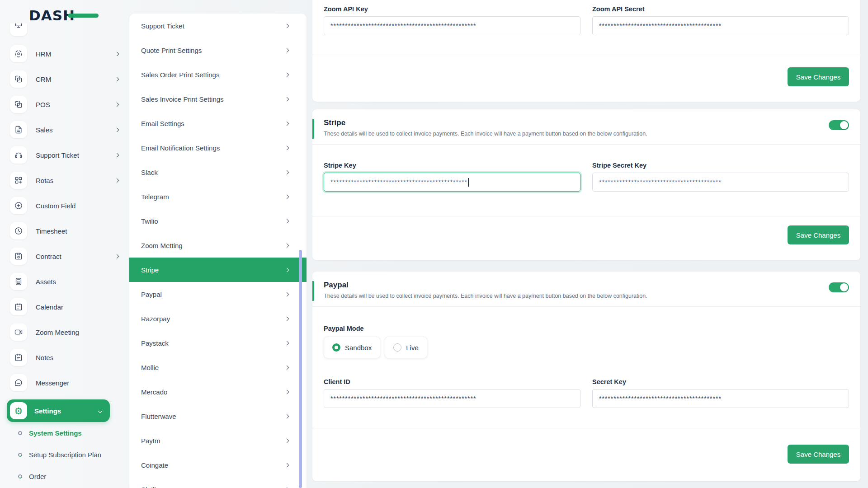  Describe the element at coordinates (65, 383) in the screenshot. I see `sidebar-item-messenger: Messenger` at that location.